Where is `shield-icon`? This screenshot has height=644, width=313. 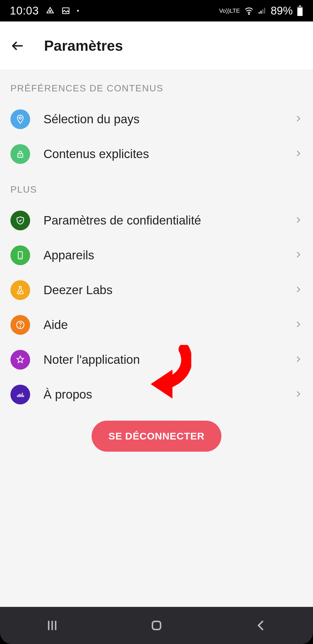
shield-icon is located at coordinates (20, 220).